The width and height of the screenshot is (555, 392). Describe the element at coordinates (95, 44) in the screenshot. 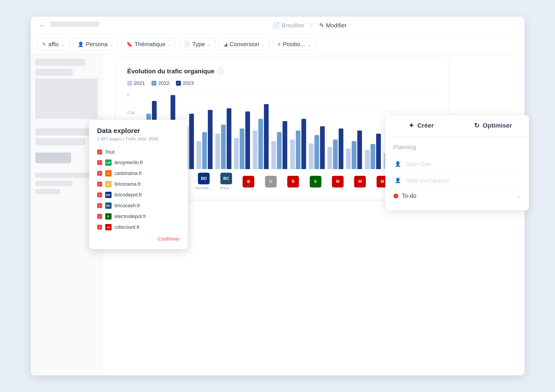

I see `filter-persona: 👤 Persona ⌄` at that location.